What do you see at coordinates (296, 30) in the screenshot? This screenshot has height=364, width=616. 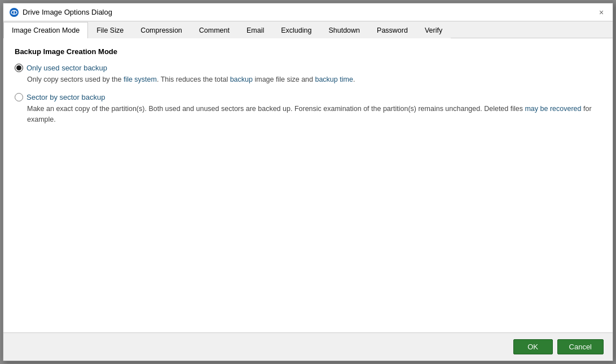 I see `tab-excluding: Excluding` at bounding box center [296, 30].